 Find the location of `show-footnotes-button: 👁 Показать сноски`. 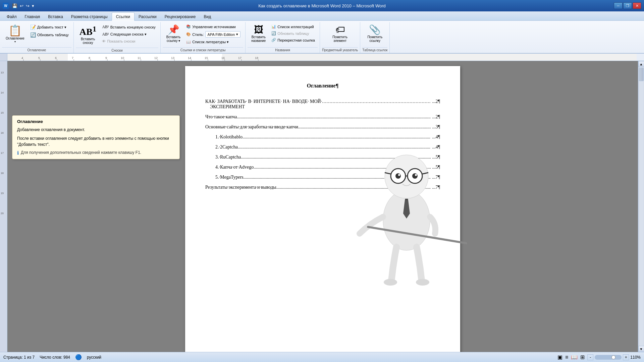

show-footnotes-button: 👁 Показать сноски is located at coordinates (129, 41).